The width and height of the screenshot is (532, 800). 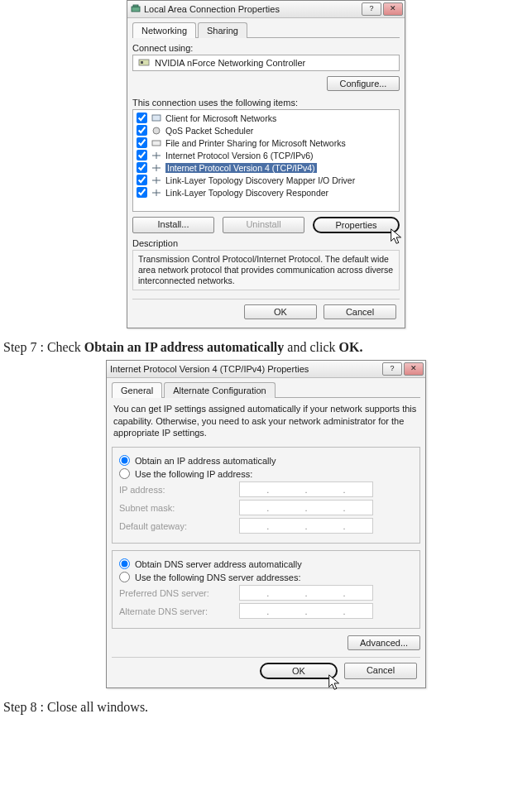 What do you see at coordinates (245, 369) in the screenshot?
I see `window-title: Internet Protocol Version 4 (TCP/IPv4) P…` at bounding box center [245, 369].